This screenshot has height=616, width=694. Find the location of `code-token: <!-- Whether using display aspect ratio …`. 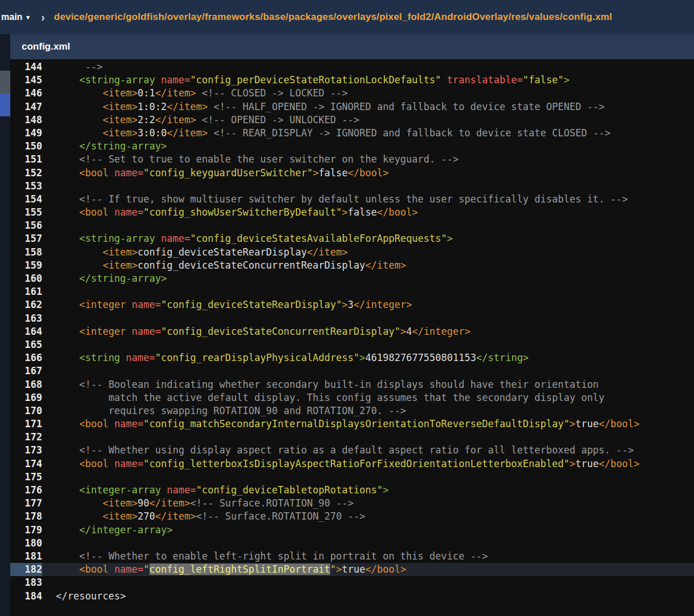

code-token: <!-- Whether using display aspect ratio … is located at coordinates (356, 450).